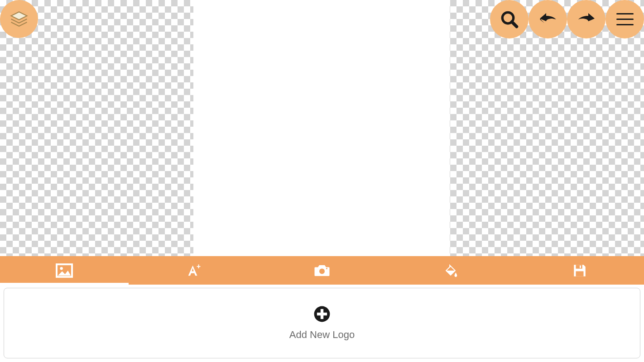  I want to click on menu-button, so click(625, 19).